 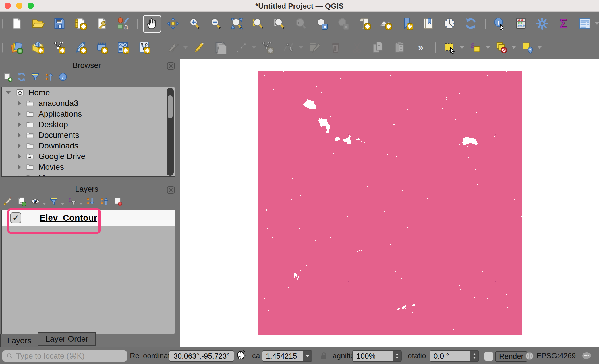 I want to click on tab-layers: Layers, so click(x=19, y=341).